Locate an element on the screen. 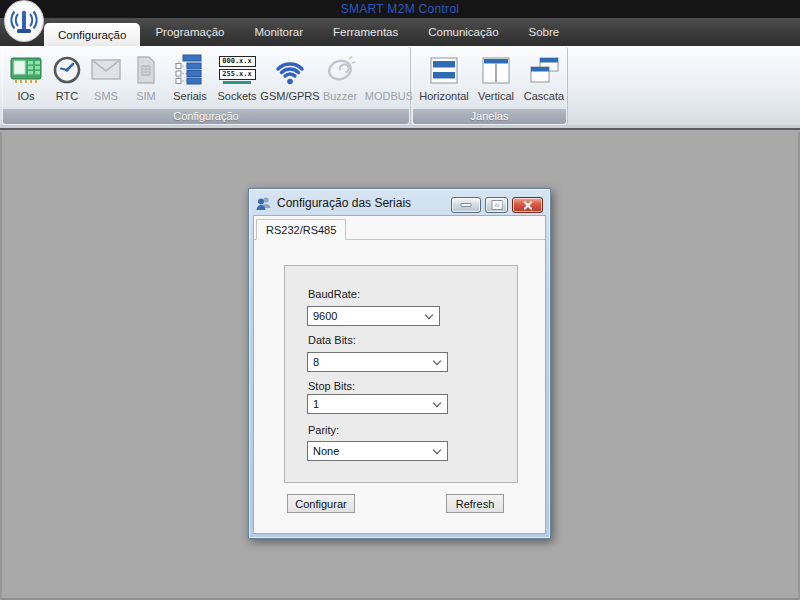 This screenshot has width=800, height=600. menu-tabs: Configuração Programação Monitorar Ferra… is located at coordinates (309, 32).